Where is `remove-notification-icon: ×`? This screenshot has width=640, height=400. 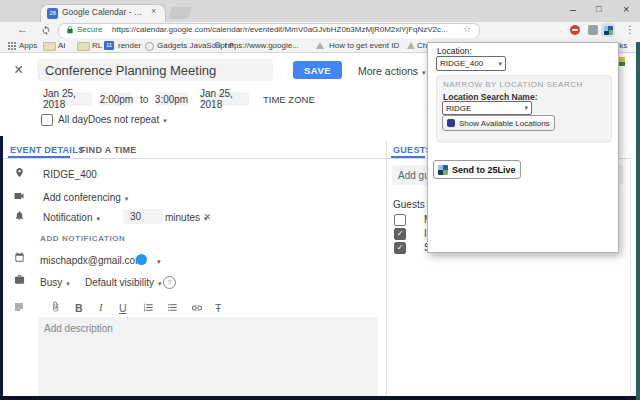 remove-notification-icon: × is located at coordinates (208, 217).